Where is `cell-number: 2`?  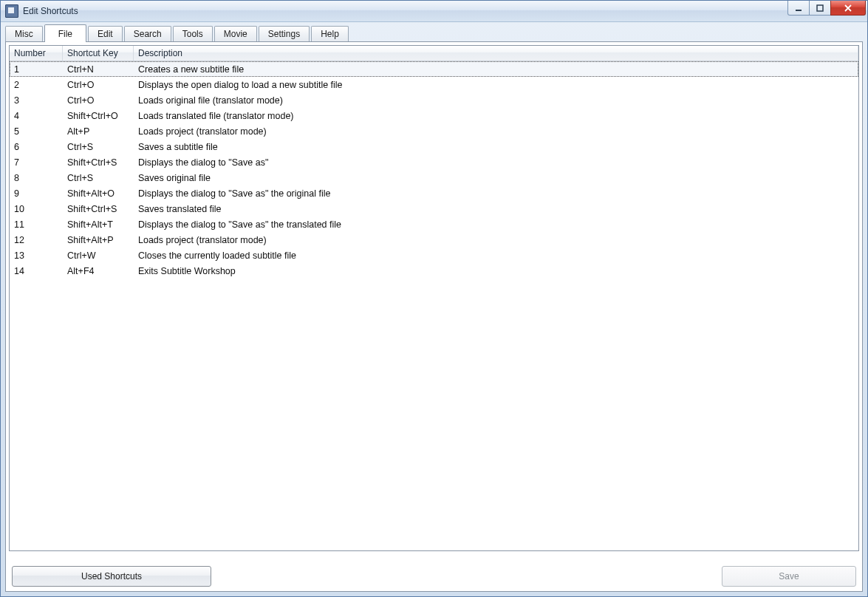 cell-number: 2 is located at coordinates (36, 85).